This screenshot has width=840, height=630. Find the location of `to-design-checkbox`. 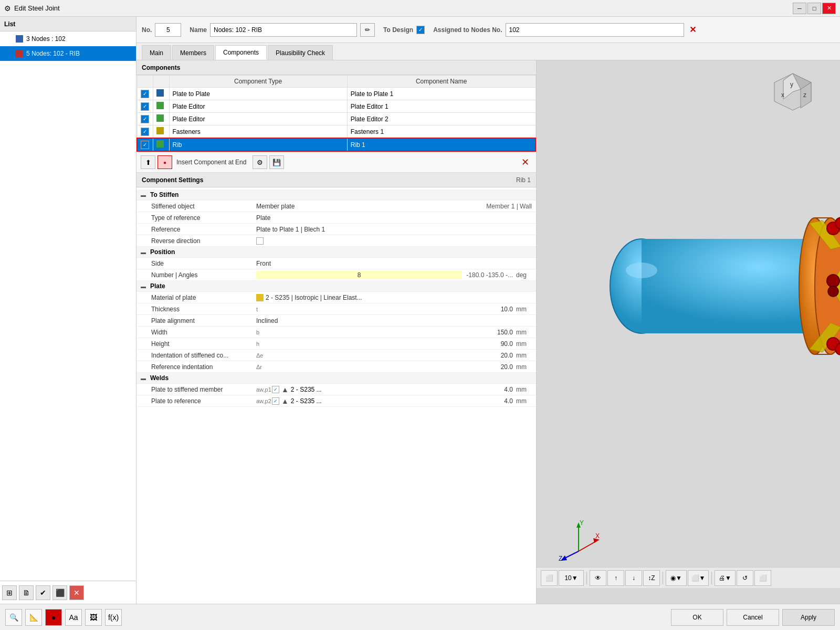

to-design-checkbox is located at coordinates (421, 30).